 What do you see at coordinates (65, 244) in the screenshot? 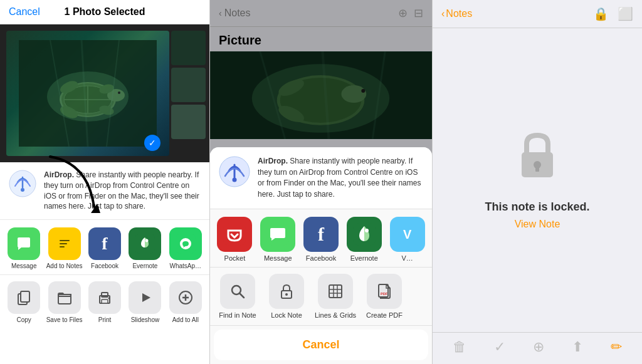
I see `notes-app-icon` at bounding box center [65, 244].